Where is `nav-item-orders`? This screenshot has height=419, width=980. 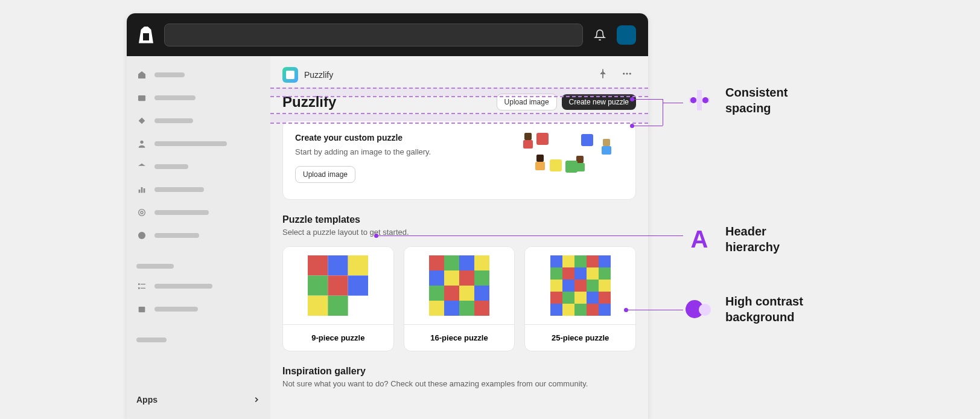
nav-item-orders is located at coordinates (199, 98).